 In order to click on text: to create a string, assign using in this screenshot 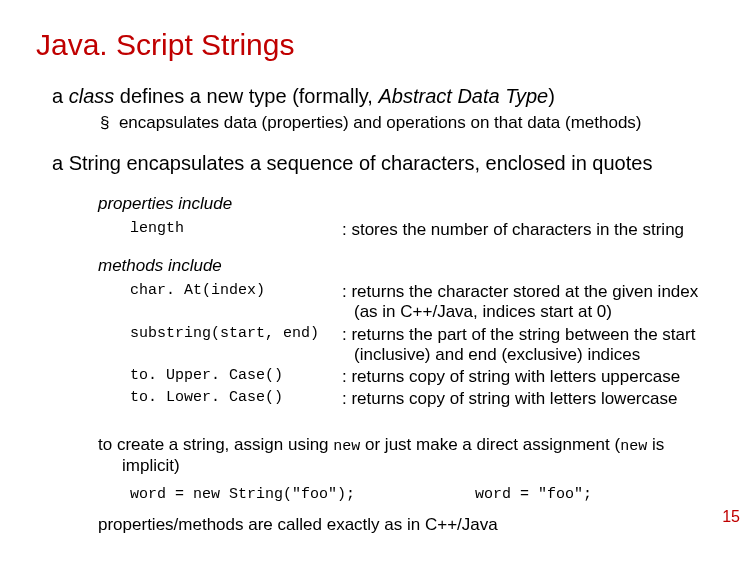, I will do `click(216, 444)`.